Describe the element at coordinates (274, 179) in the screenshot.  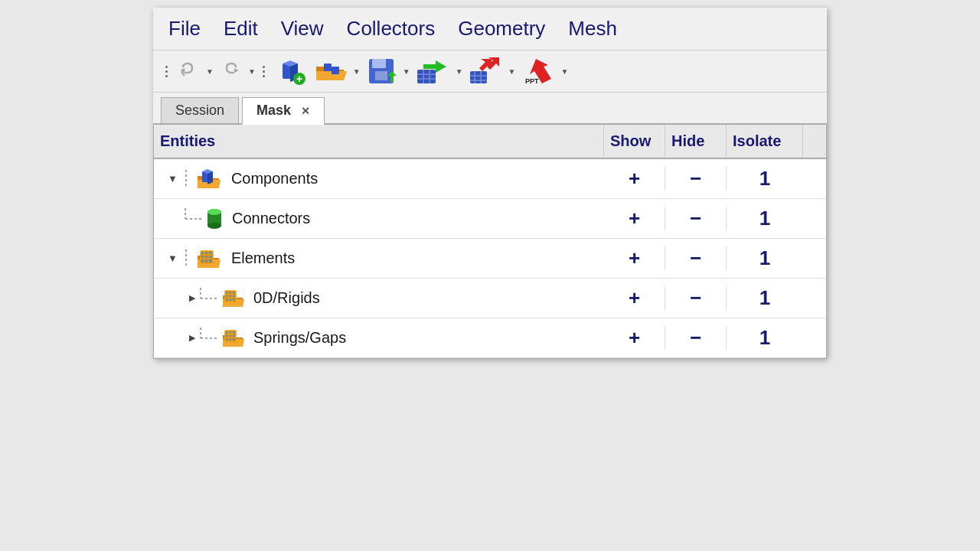
I see `components-label: Components` at that location.